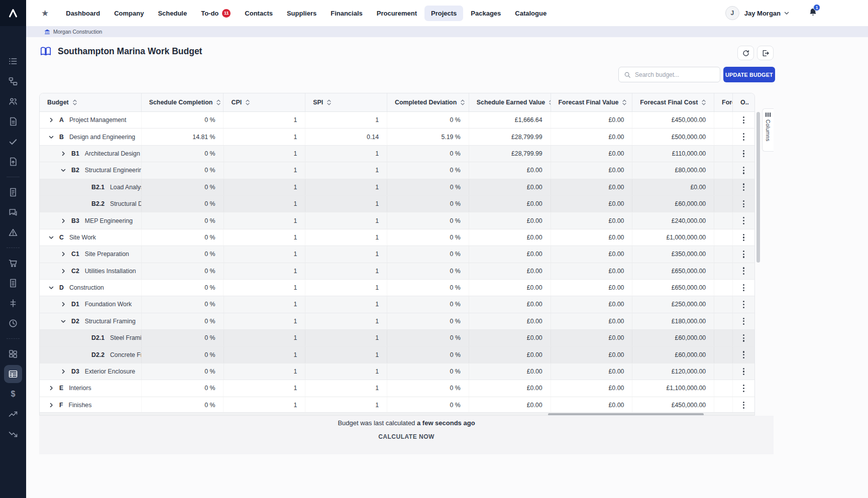 The width and height of the screenshot is (868, 498). I want to click on sidebar-item-note-icon, so click(13, 192).